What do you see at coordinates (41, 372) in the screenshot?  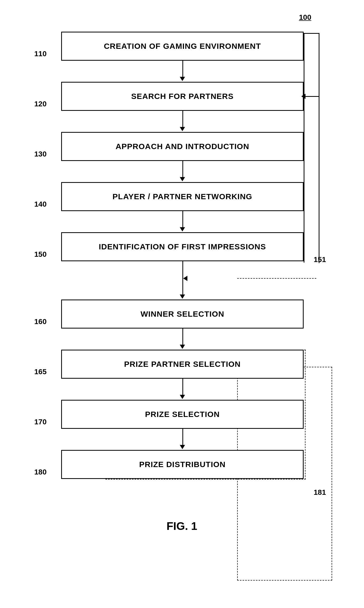 I see `ref-165: 165` at bounding box center [41, 372].